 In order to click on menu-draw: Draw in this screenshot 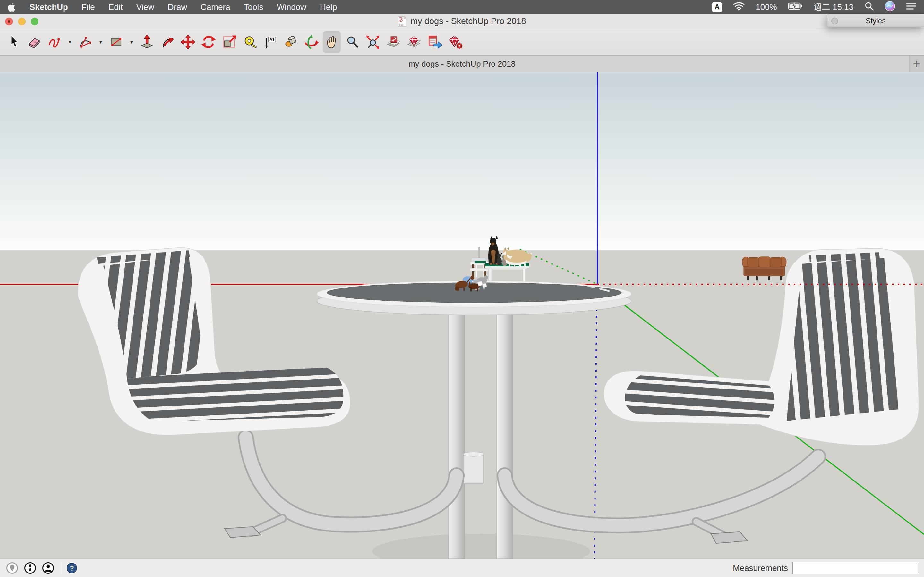, I will do `click(178, 7)`.